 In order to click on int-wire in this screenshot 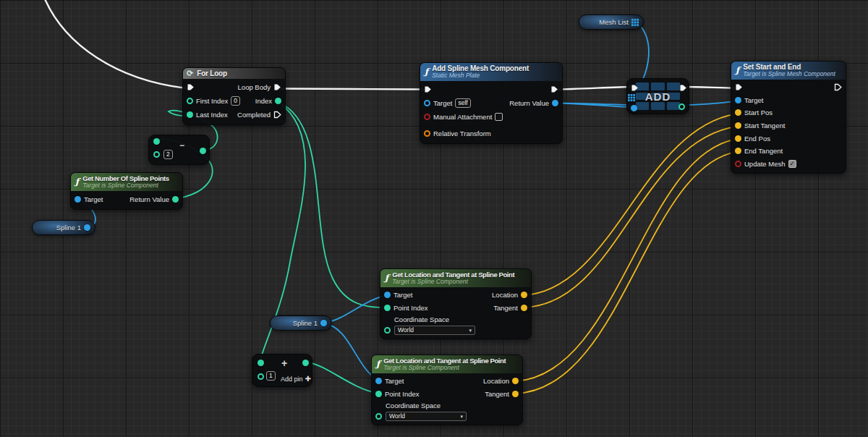, I will do `click(333, 205)`.